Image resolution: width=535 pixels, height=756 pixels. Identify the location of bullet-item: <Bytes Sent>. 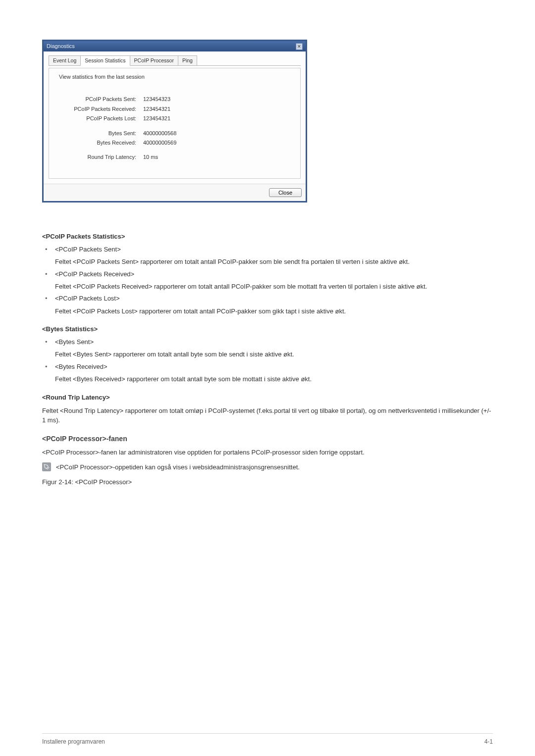
(268, 342).